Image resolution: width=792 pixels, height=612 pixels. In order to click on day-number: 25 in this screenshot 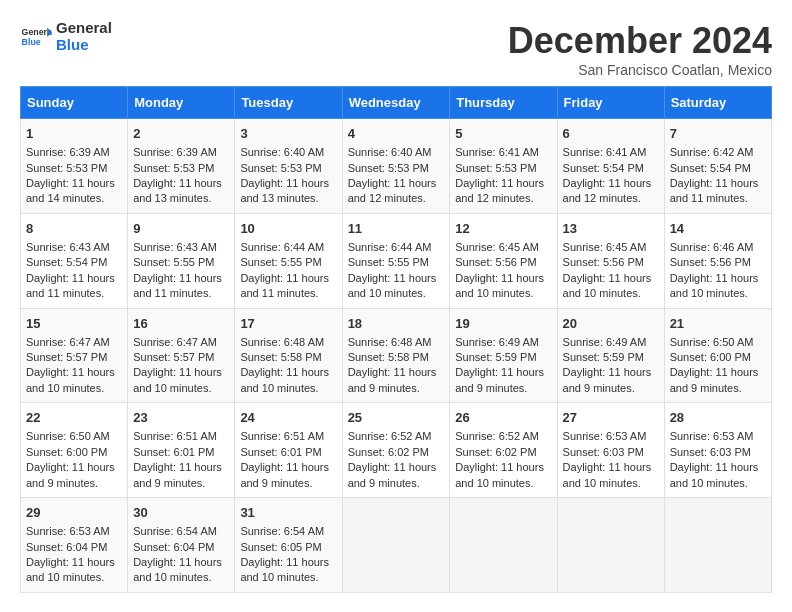, I will do `click(396, 418)`.